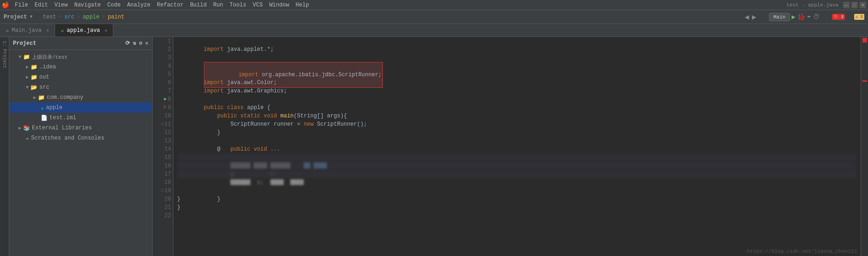  What do you see at coordinates (163, 41) in the screenshot?
I see `line-num-1: 1` at bounding box center [163, 41].